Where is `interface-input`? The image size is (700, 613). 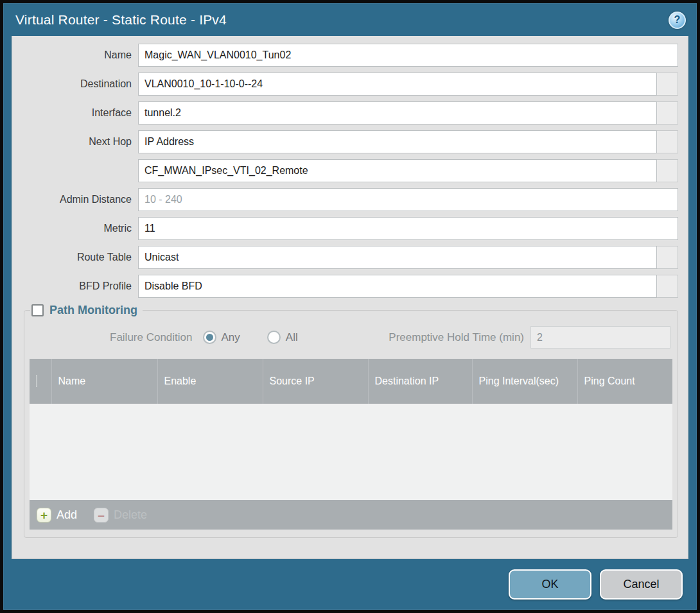 interface-input is located at coordinates (398, 113).